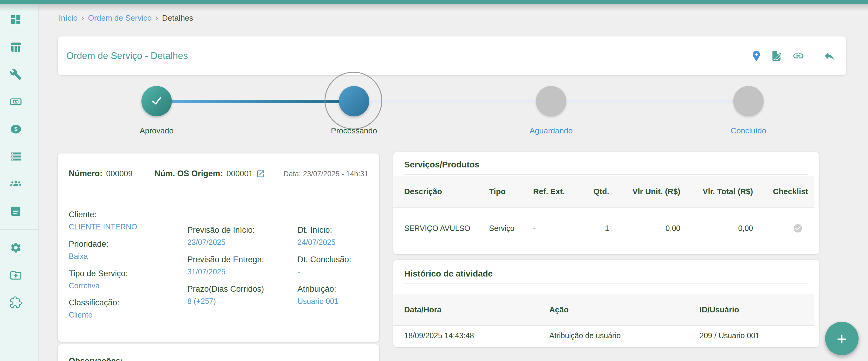 This screenshot has width=868, height=361. Describe the element at coordinates (754, 310) in the screenshot. I see `col-id-usuario: ID/Usuário` at that location.